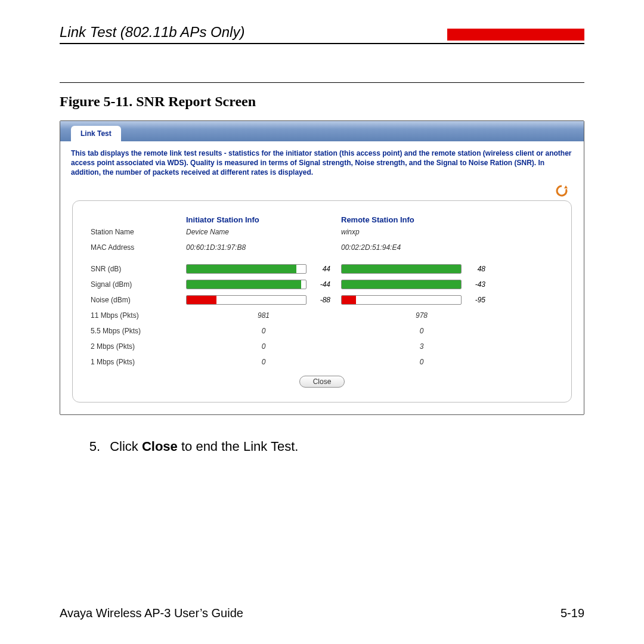 The width and height of the screenshot is (644, 644). Describe the element at coordinates (476, 284) in the screenshot. I see `signal-remote-value: -43` at that location.